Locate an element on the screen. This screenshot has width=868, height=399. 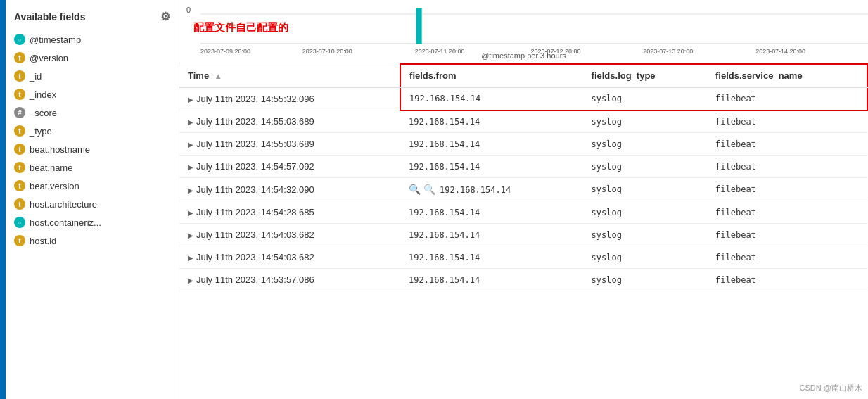
sidebar-field-label-3: _index is located at coordinates (43, 94).